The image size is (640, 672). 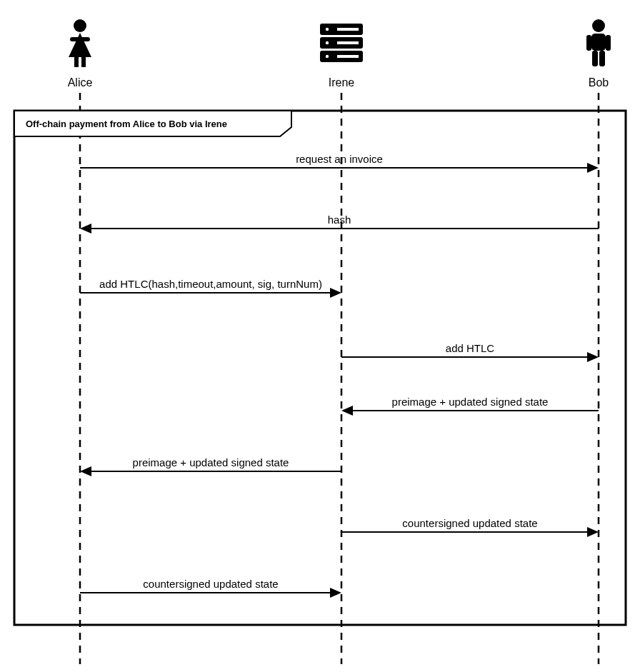 What do you see at coordinates (598, 83) in the screenshot?
I see `actor-label-bob: Bob` at bounding box center [598, 83].